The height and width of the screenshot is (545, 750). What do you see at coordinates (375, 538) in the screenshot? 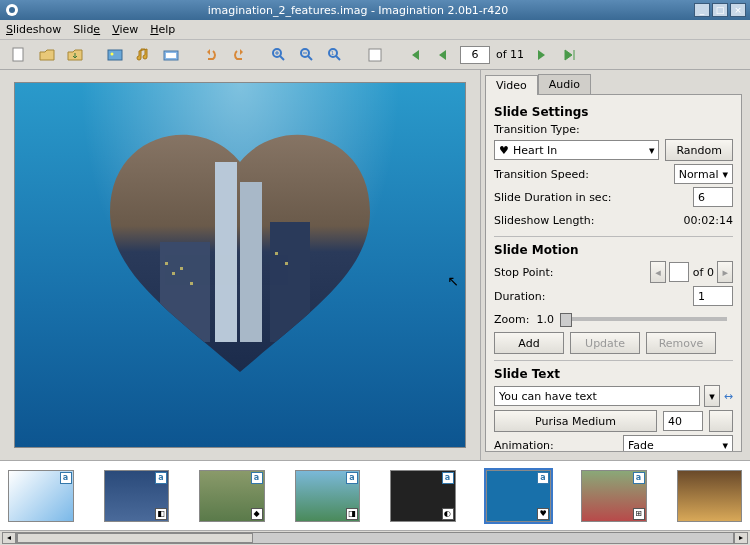
I see `thumbnail-scrollbar: ◂▸` at bounding box center [375, 538].